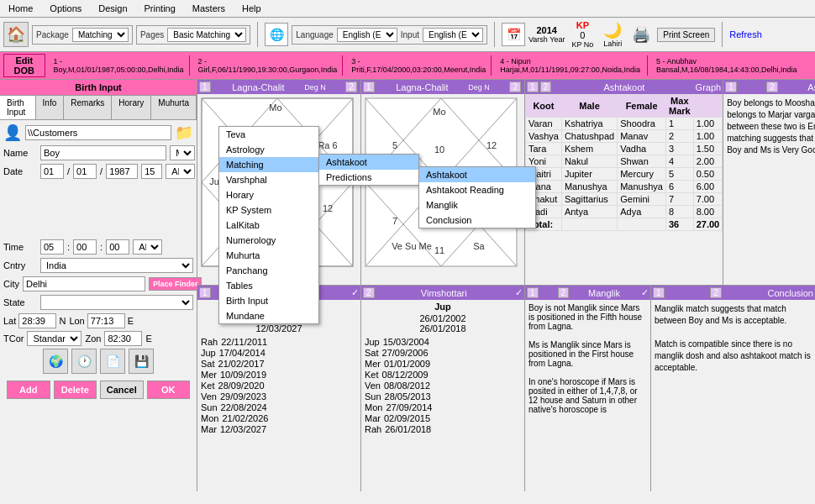 This screenshot has height=504, width=815. What do you see at coordinates (477, 220) in the screenshot?
I see `subsubmenu-conclusion: Conclusion` at bounding box center [477, 220].